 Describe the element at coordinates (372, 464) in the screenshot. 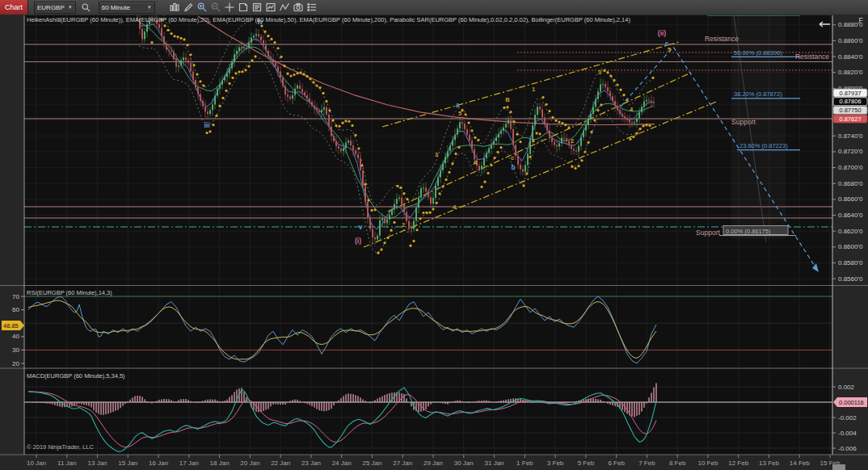

I see `date-tick-label: 25 Jan` at that location.